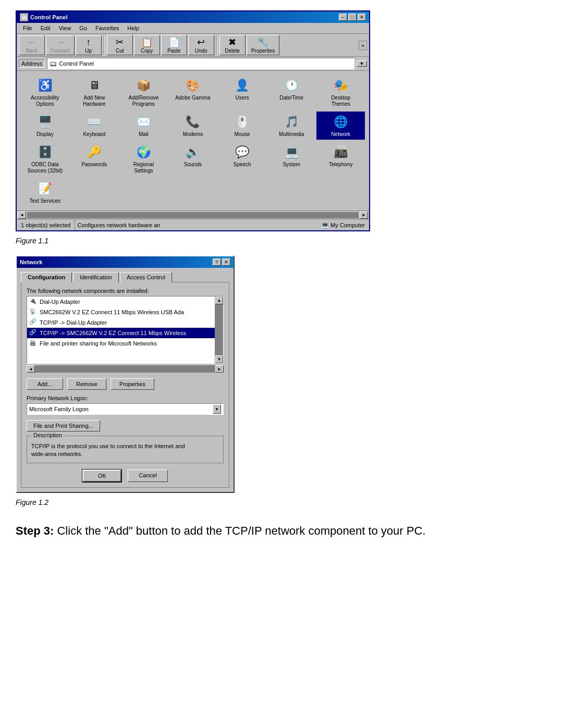  Describe the element at coordinates (292, 92) in the screenshot. I see `cp-datetime: 🕐 Date/Time` at that location.